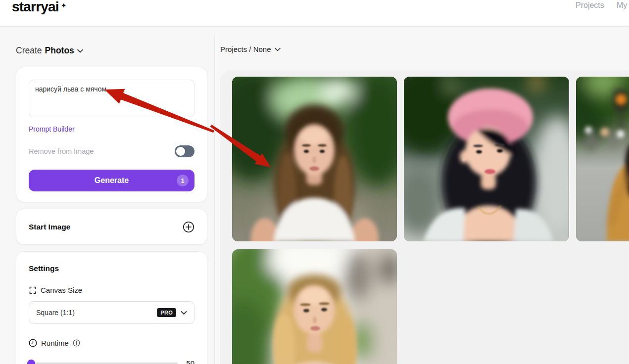  I want to click on top-header: starryai✦ Projects My C, so click(315, 13).